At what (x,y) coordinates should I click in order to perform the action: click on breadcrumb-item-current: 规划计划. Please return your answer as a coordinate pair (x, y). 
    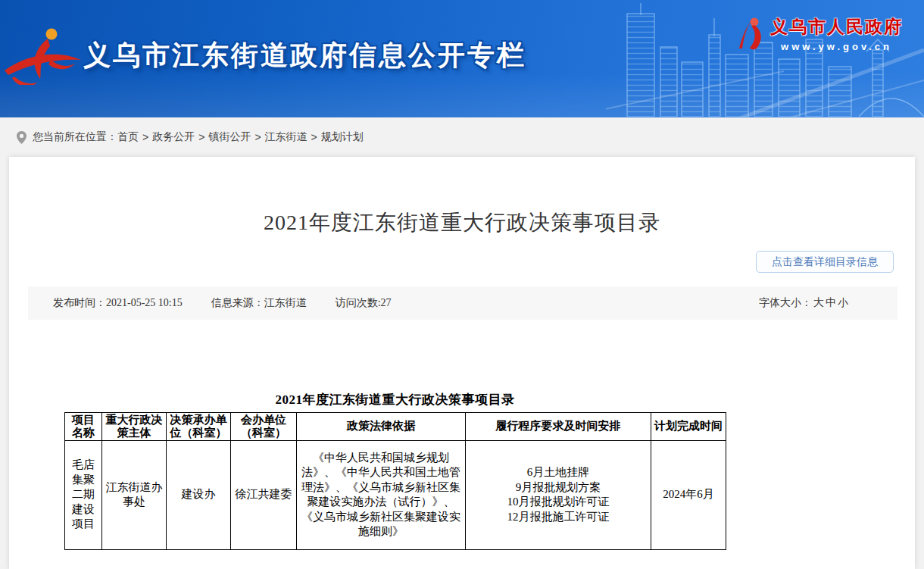
    Looking at the image, I should click on (342, 137).